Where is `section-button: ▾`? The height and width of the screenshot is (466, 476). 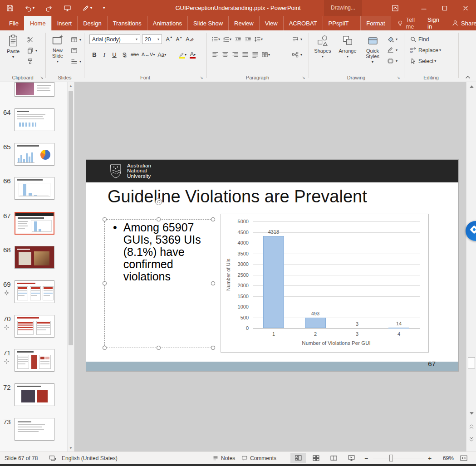 section-button: ▾ is located at coordinates (75, 62).